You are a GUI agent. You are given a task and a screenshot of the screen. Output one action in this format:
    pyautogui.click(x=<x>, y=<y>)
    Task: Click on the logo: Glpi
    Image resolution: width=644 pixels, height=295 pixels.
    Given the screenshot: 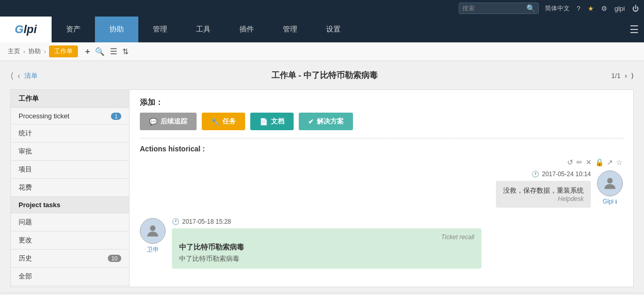 What is the action you would take?
    pyautogui.click(x=26, y=29)
    